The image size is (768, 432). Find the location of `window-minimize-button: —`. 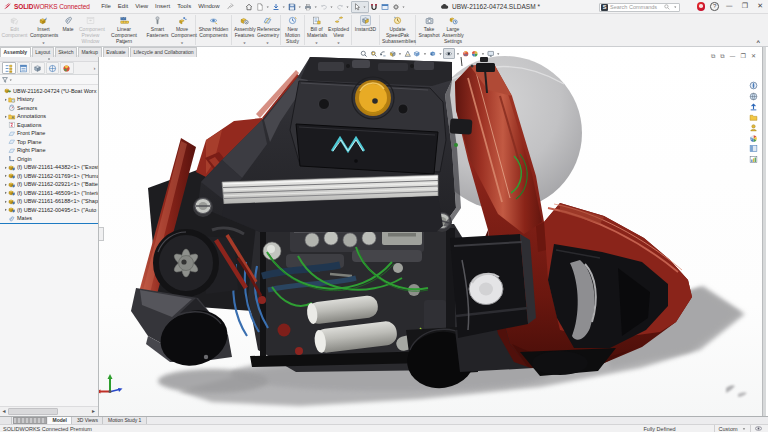

window-minimize-button: — is located at coordinates (730, 6).